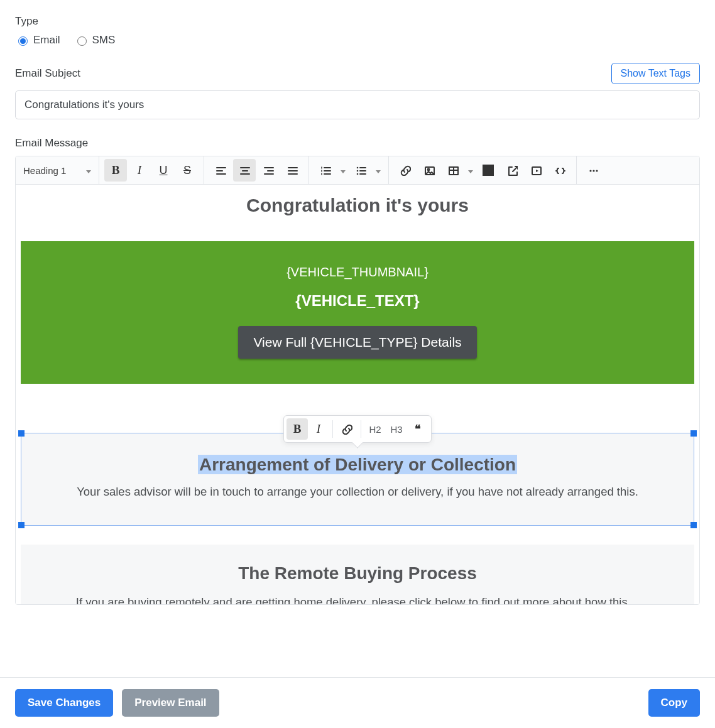 Image resolution: width=715 pixels, height=728 pixels. Describe the element at coordinates (319, 429) in the screenshot. I see `bubble-italic-button: I` at that location.